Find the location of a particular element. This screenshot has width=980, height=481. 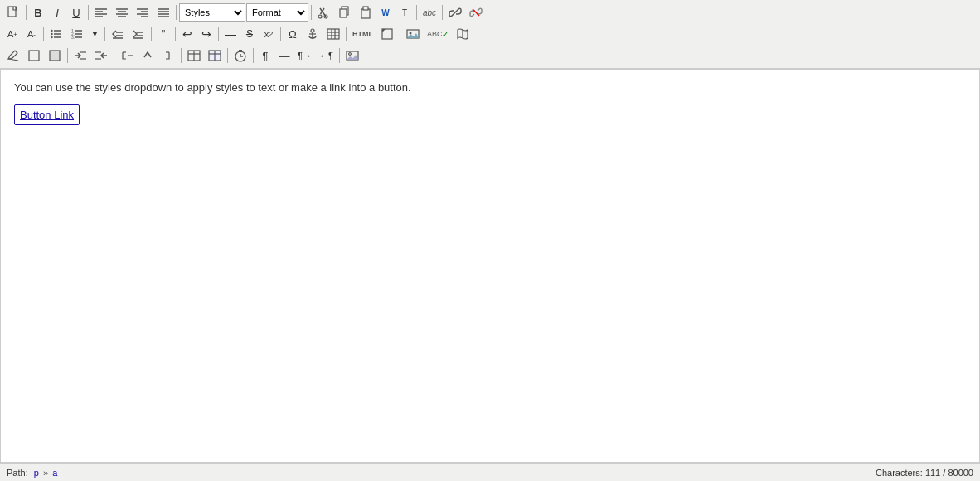

align-justify-button is located at coordinates (163, 12).